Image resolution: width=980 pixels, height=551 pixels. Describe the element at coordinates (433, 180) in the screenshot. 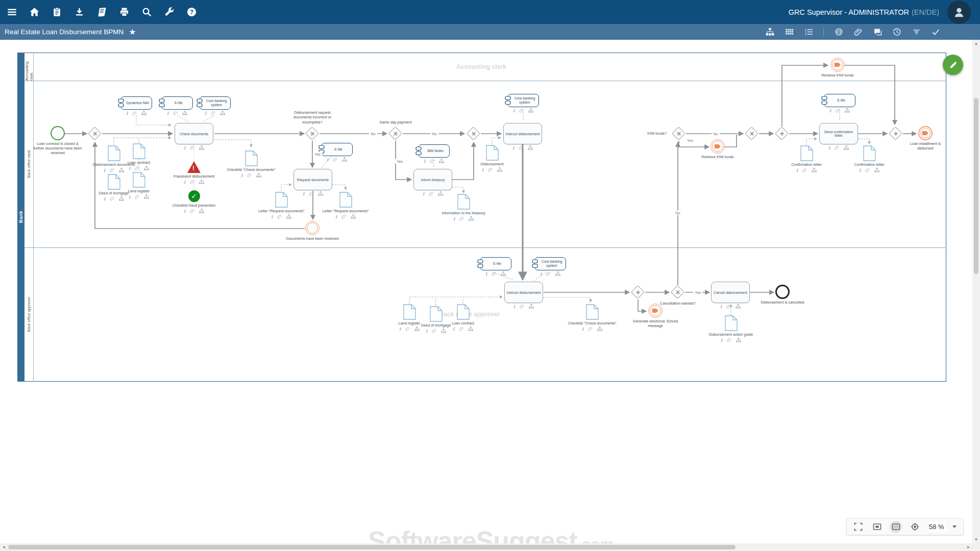

I see `task-box: Inform treasury` at that location.